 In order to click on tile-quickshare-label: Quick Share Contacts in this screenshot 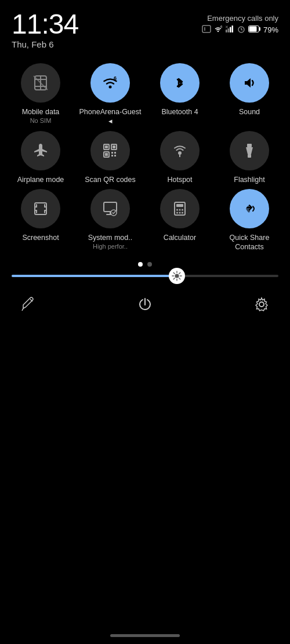, I will do `click(249, 242)`.